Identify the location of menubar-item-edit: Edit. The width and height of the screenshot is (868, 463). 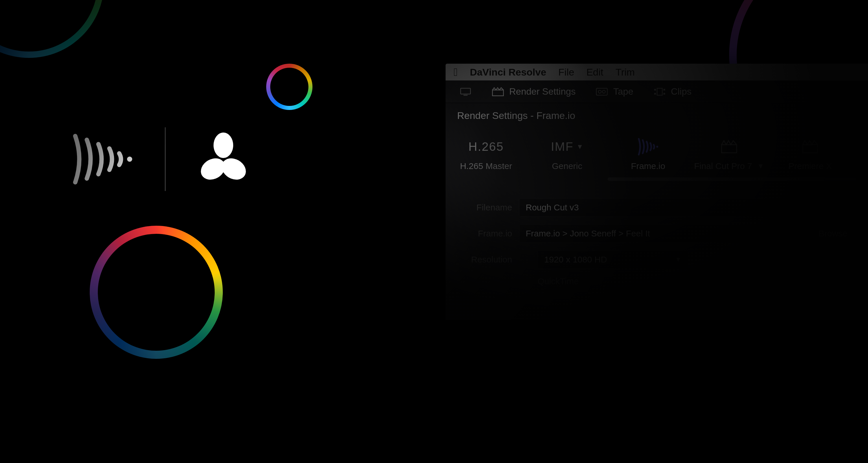
(595, 72).